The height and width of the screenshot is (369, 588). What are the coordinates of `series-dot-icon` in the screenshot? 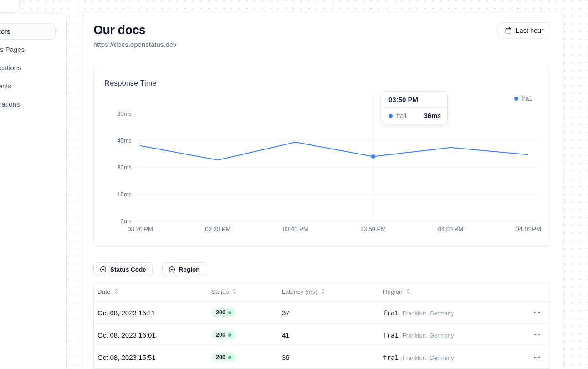 It's located at (391, 116).